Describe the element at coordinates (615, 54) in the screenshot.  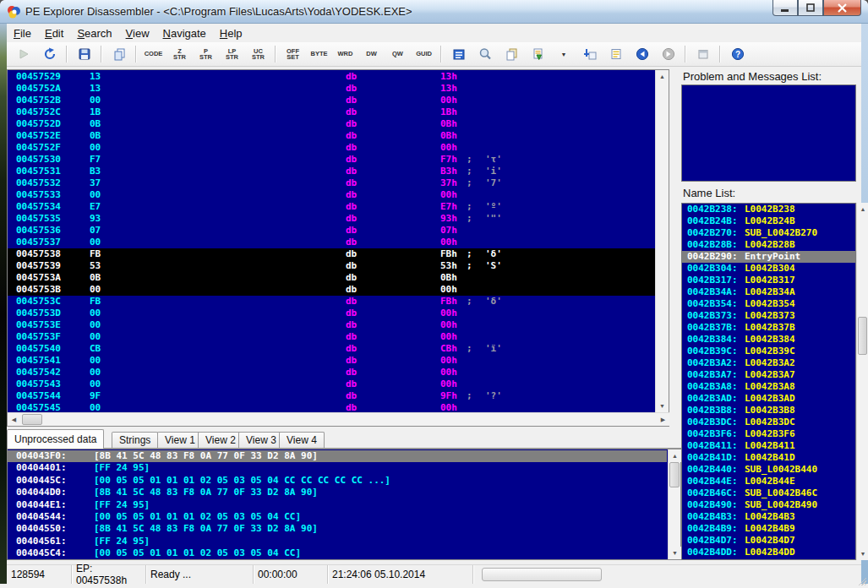
I see `print-list-button` at that location.